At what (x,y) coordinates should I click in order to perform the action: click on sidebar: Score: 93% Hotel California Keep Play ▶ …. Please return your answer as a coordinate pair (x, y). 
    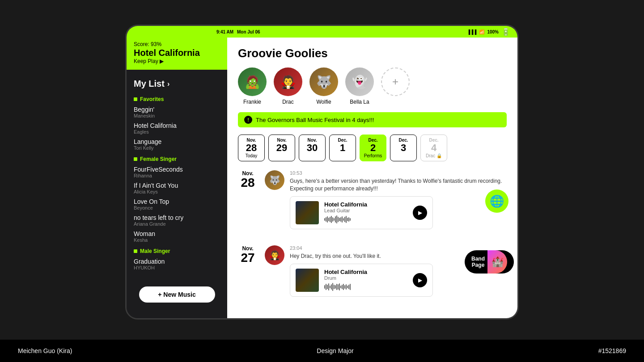
    Looking at the image, I should click on (177, 178).